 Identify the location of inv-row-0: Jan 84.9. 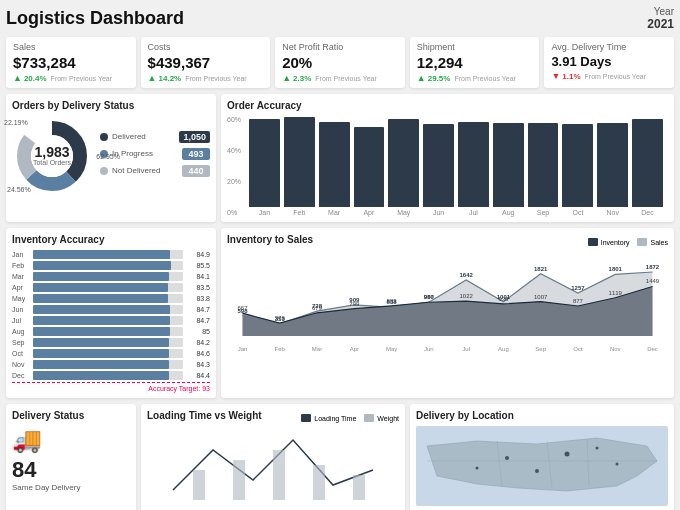
(111, 254).